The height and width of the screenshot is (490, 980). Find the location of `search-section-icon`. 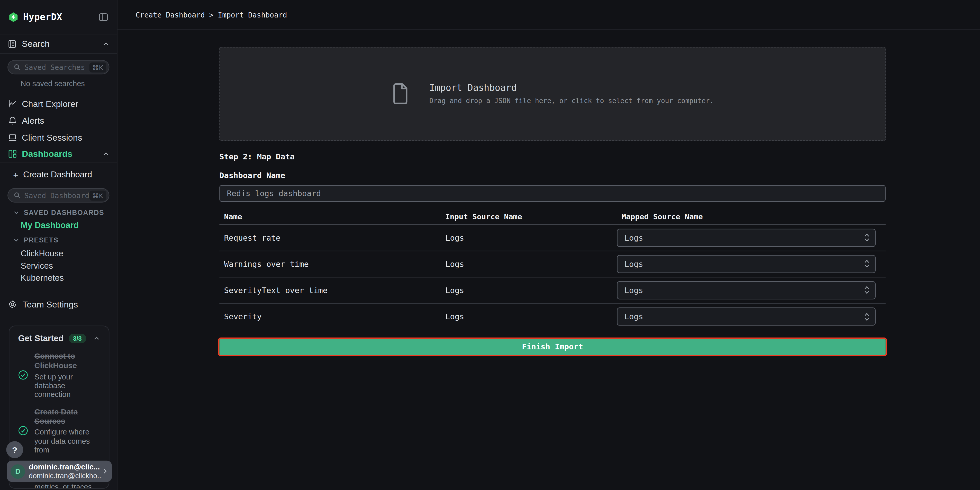

search-section-icon is located at coordinates (12, 44).